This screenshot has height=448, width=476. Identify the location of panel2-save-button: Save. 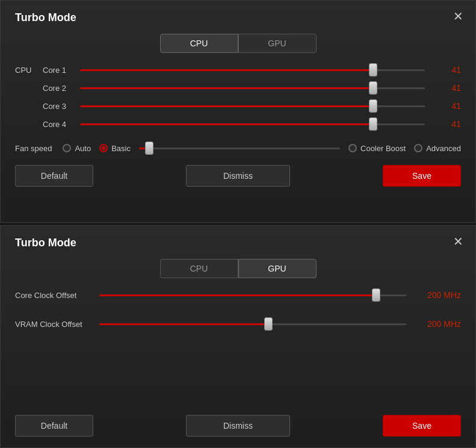
(422, 426).